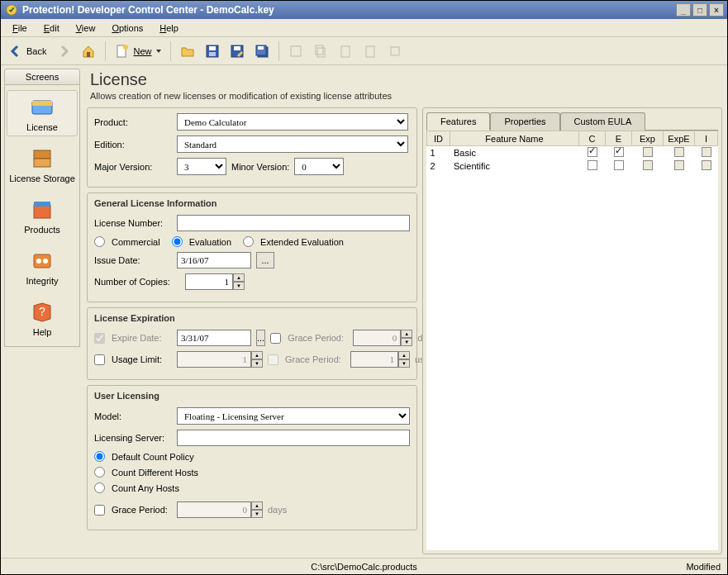 The height and width of the screenshot is (575, 728). Describe the element at coordinates (42, 318) in the screenshot. I see `sidebar-item-help: ? Help` at that location.